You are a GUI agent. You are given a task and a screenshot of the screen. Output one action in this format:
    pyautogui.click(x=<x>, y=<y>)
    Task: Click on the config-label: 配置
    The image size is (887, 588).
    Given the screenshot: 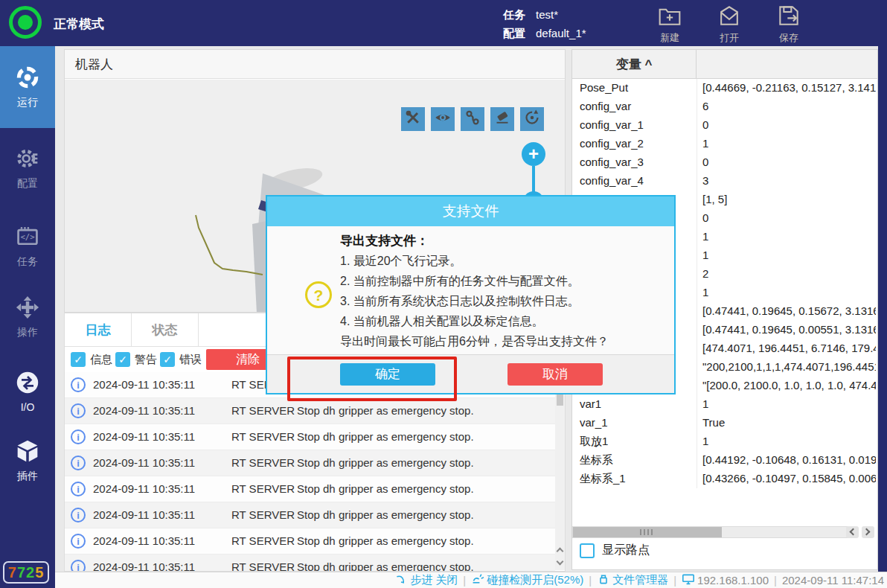 What is the action you would take?
    pyautogui.click(x=514, y=33)
    